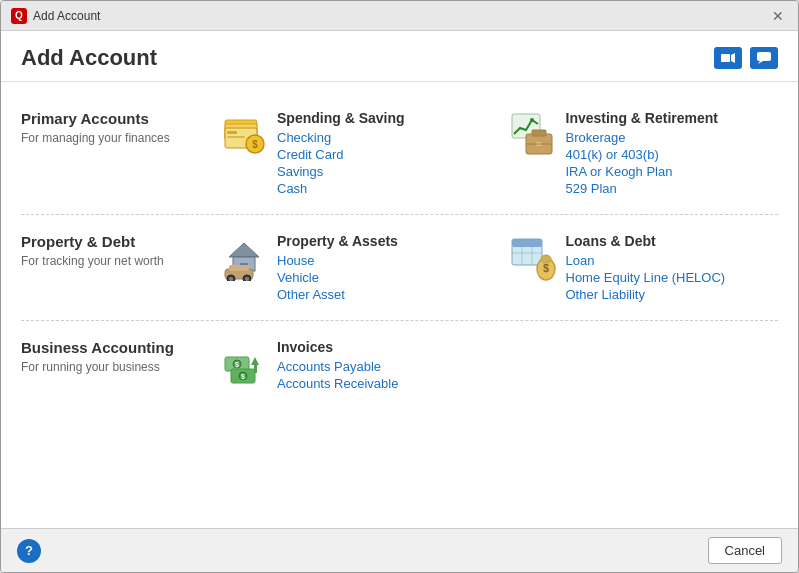 The image size is (799, 573). What do you see at coordinates (341, 163) in the screenshot?
I see `spending-saving-links: Checking Credit Card Savings Cash` at bounding box center [341, 163].